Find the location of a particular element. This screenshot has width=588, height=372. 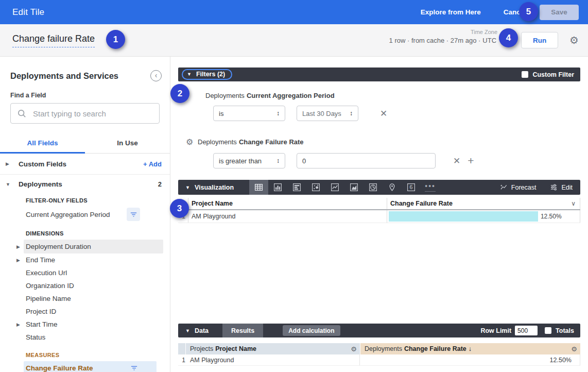

sidebar-item-execution-url: Execution Url is located at coordinates (85, 273).